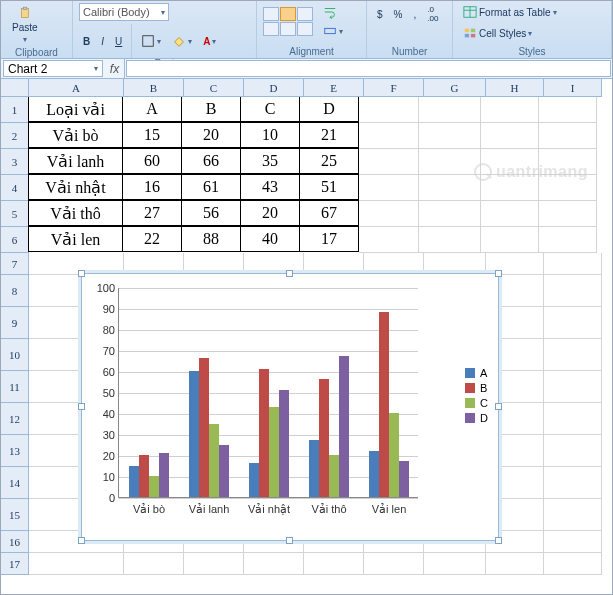  I want to click on font-color-button: A▾, so click(210, 41).